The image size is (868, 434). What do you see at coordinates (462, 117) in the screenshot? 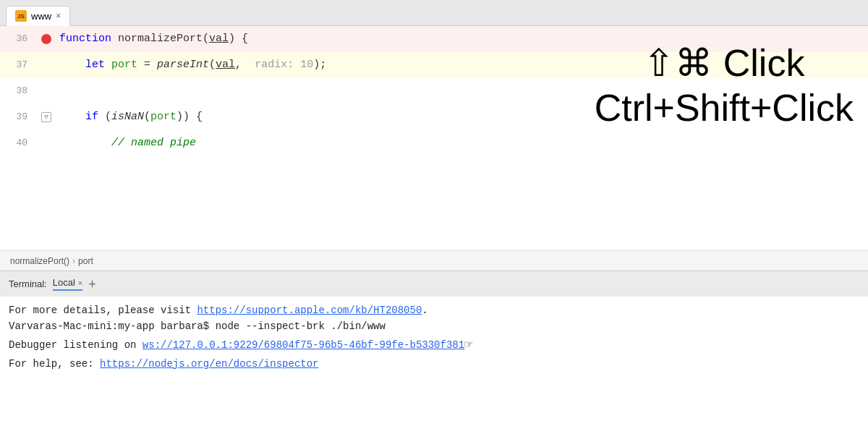
I see `line-content-39: if (isNaN(port)) {` at bounding box center [462, 117].